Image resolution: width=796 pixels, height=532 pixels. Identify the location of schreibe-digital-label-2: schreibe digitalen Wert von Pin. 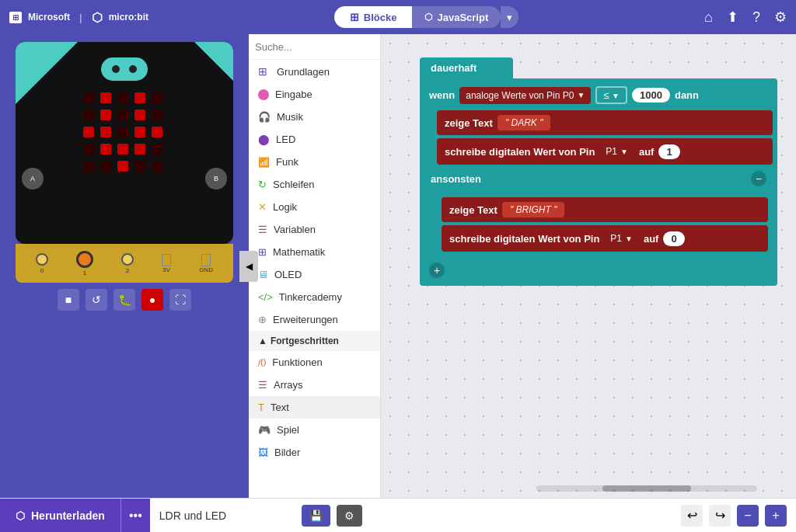
(524, 239).